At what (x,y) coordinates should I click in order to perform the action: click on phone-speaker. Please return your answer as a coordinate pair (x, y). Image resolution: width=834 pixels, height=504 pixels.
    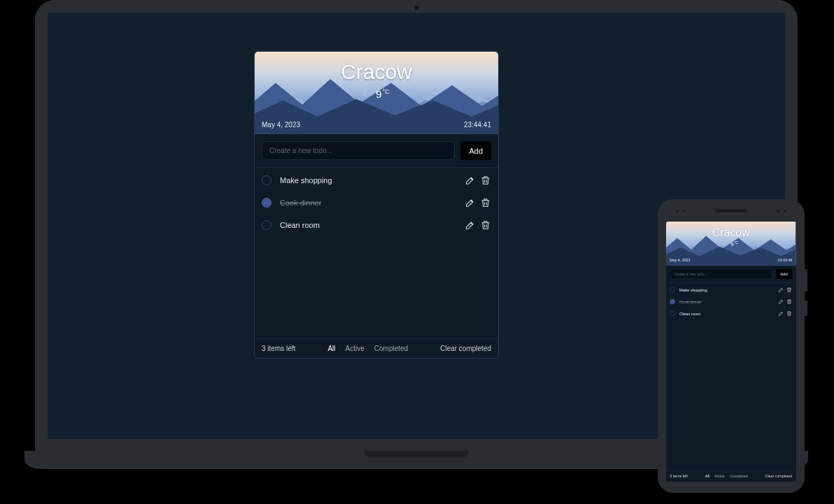
    Looking at the image, I should click on (731, 211).